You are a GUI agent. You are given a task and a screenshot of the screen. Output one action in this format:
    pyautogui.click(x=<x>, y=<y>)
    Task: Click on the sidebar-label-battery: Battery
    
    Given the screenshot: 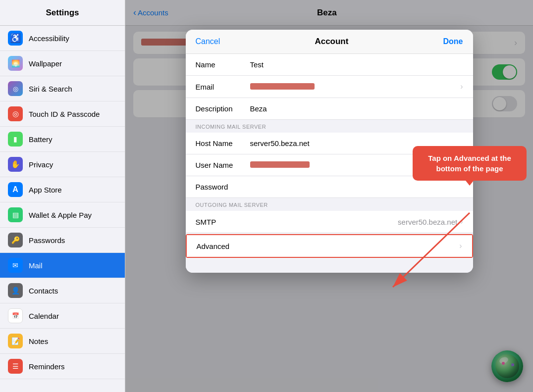 What is the action you would take?
    pyautogui.click(x=41, y=140)
    